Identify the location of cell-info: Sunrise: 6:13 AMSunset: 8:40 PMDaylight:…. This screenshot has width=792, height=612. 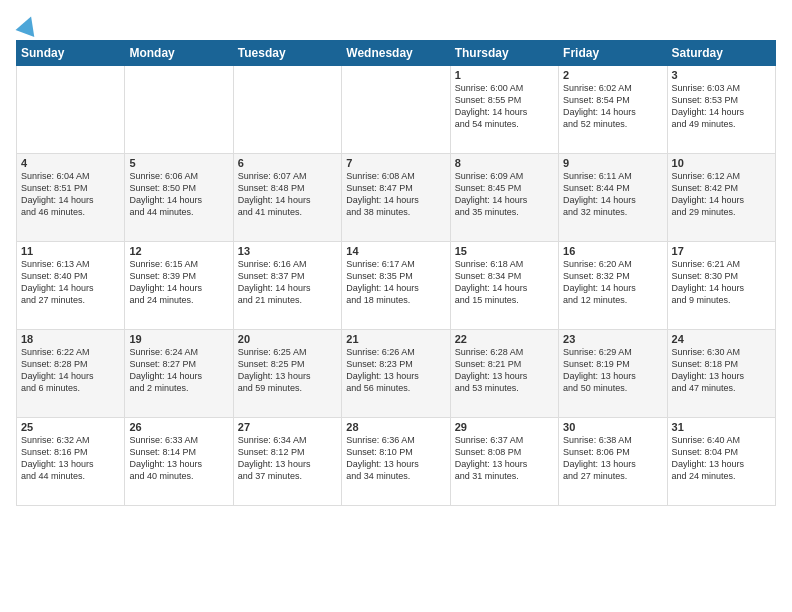
(70, 282).